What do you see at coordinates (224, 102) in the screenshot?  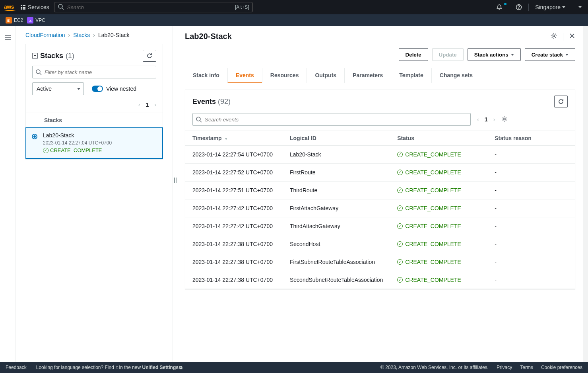 I see `events-count: (92)` at bounding box center [224, 102].